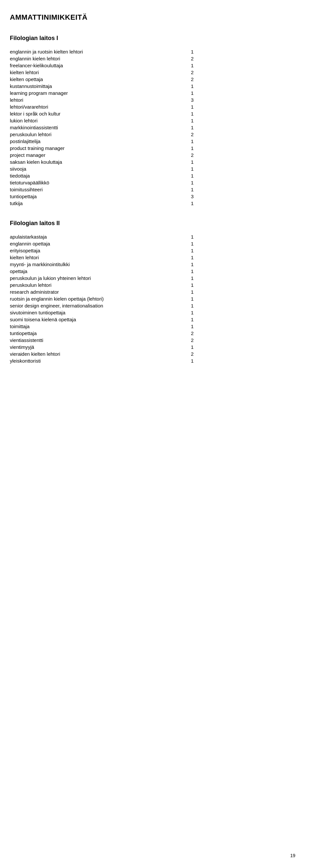 This screenshot has width=315, height=868. I want to click on entry-label: product training manager, so click(97, 148).